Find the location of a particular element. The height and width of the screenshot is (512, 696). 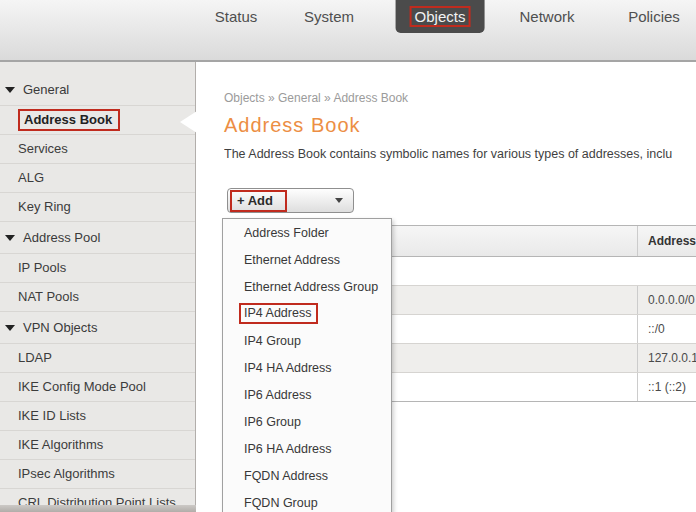

menu-item-label: IP6 Address is located at coordinates (278, 395).